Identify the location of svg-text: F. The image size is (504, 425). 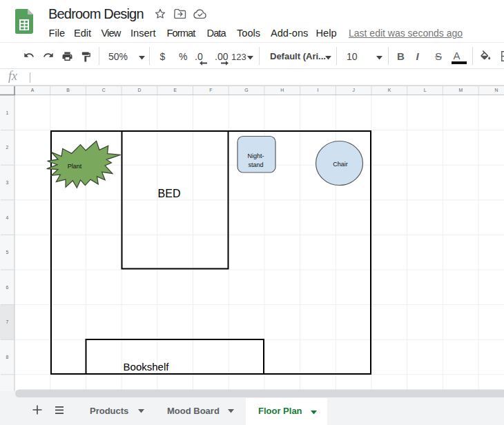
(211, 90).